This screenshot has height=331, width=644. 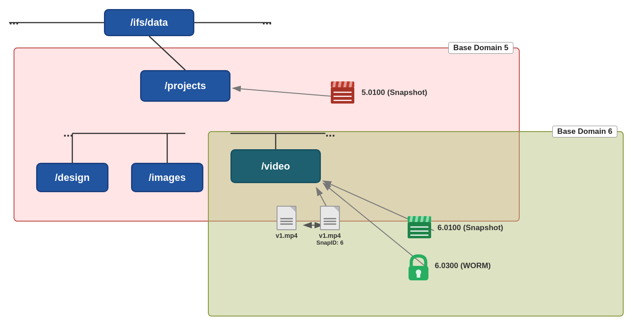 I want to click on file-v1-snap-label: v1.mp4, so click(x=330, y=236).